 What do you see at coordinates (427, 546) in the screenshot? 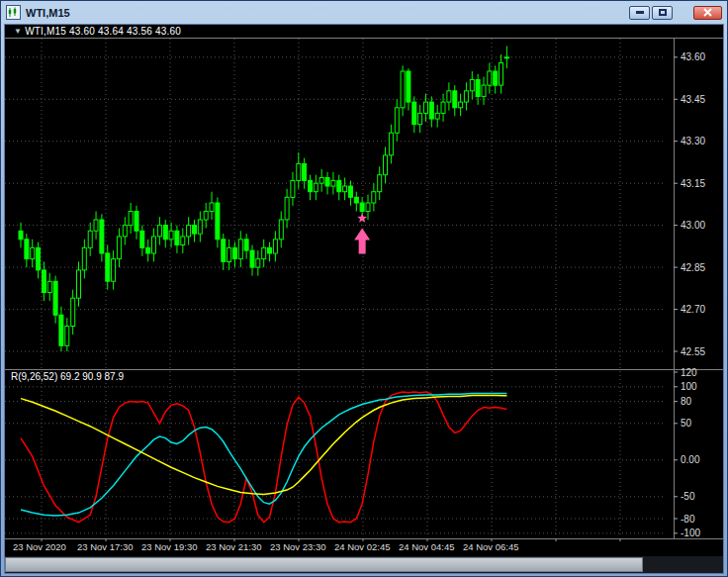
I see `svg-text: 24 Nov 04:45` at bounding box center [427, 546].